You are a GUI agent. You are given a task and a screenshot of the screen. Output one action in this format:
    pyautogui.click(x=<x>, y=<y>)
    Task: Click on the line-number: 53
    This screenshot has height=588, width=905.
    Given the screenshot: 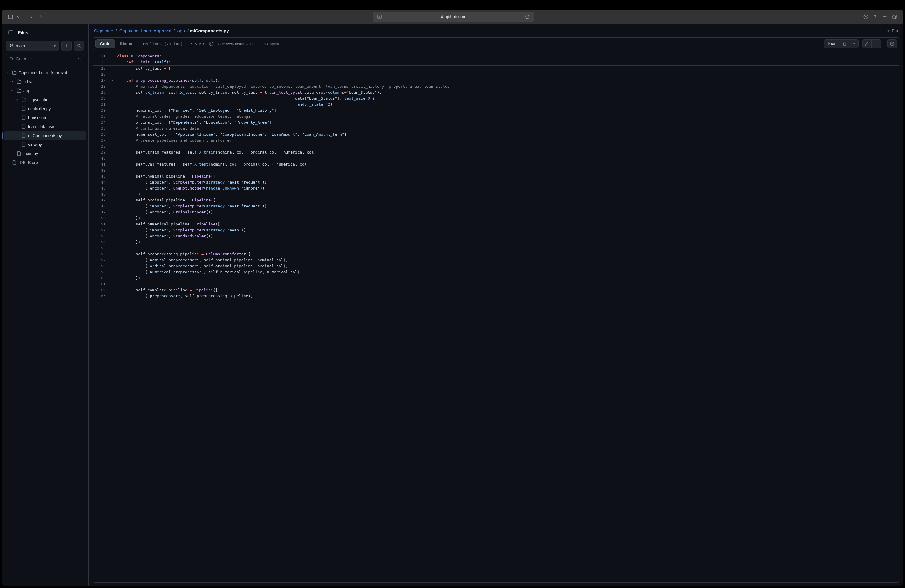 What is the action you would take?
    pyautogui.click(x=102, y=236)
    